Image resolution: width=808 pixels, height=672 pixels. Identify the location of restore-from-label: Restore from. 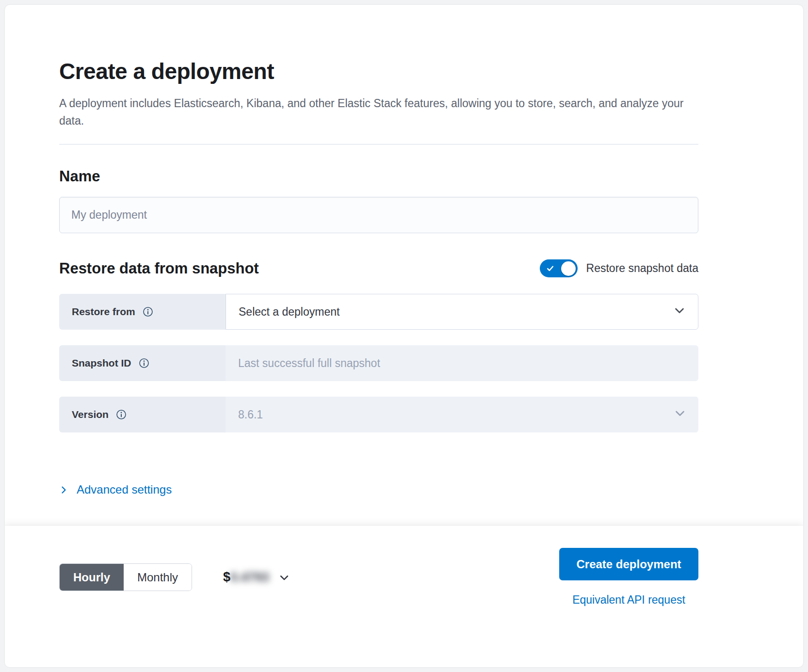
(104, 312).